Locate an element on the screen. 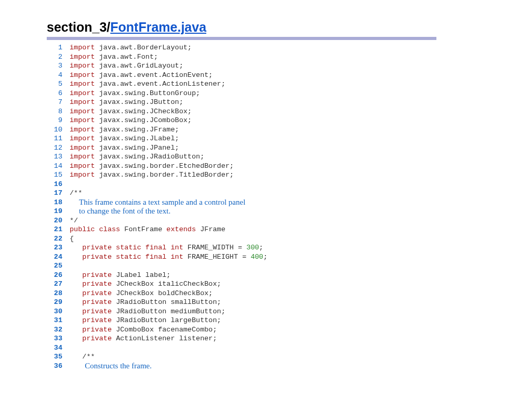 The image size is (532, 399). line-number: 22 is located at coordinates (58, 239).